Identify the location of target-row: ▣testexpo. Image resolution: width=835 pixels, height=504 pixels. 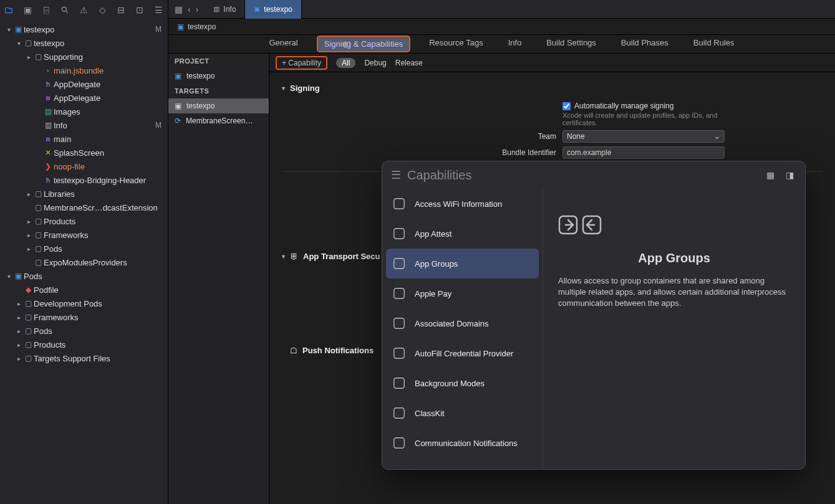
(218, 106).